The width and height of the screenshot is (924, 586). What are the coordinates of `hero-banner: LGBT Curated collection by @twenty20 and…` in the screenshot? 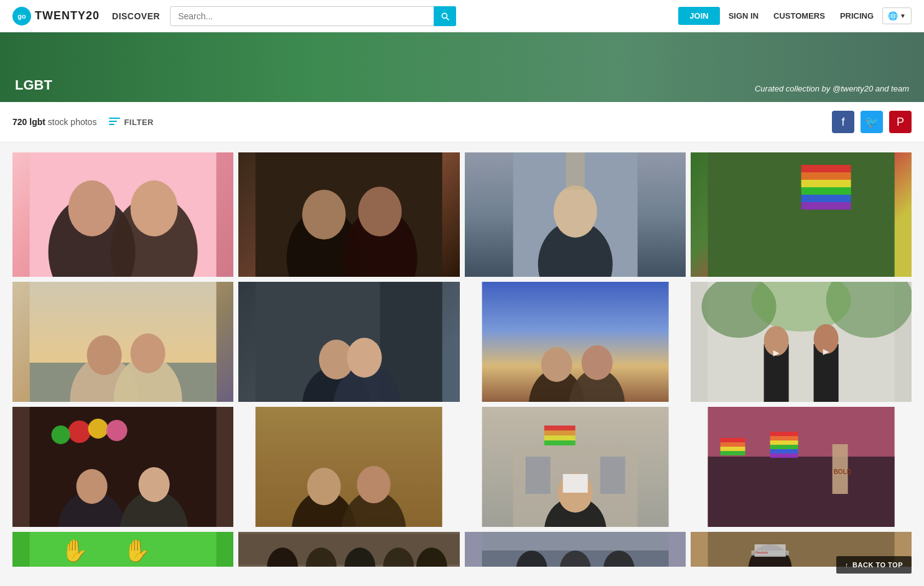 It's located at (462, 67).